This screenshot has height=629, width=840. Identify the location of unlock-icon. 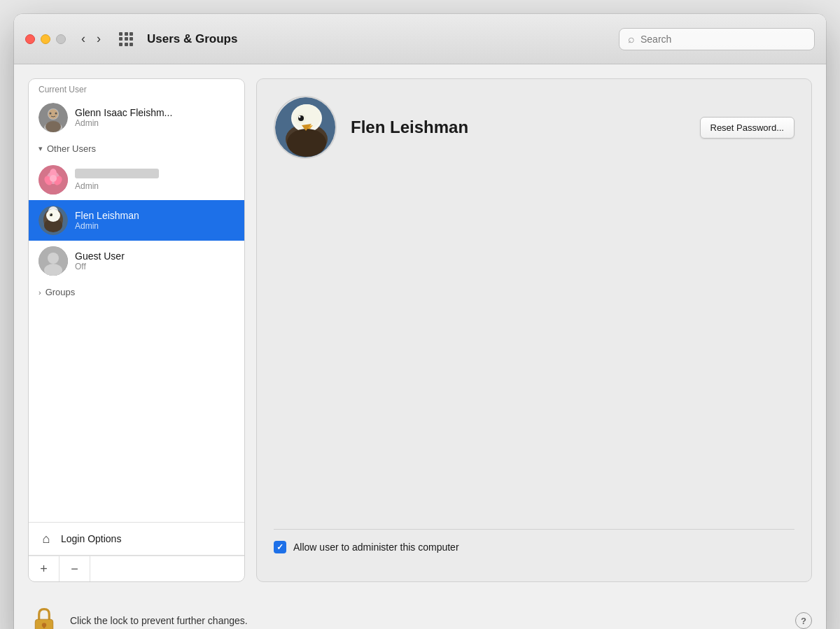
(44, 618).